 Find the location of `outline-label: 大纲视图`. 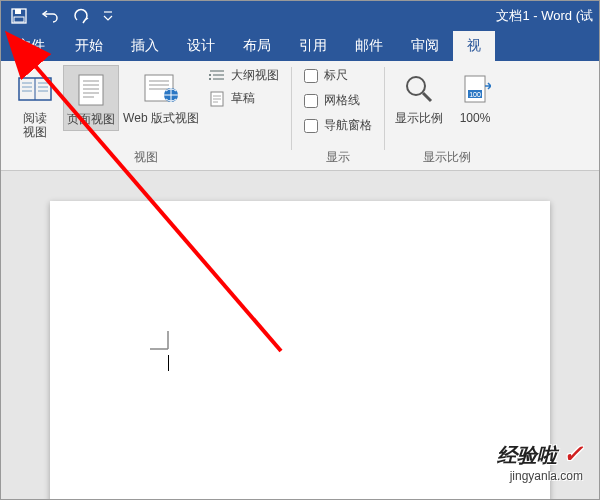

outline-label: 大纲视图 is located at coordinates (255, 76).